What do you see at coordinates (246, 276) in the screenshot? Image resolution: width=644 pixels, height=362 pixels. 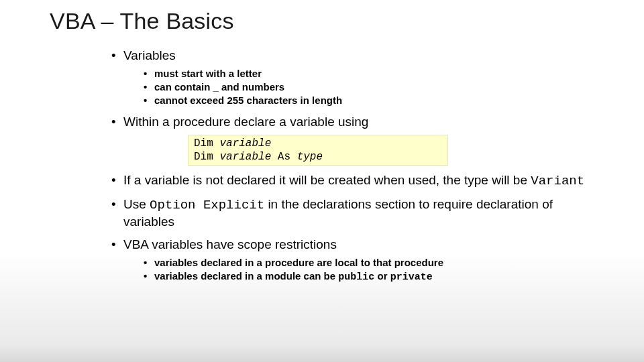 I see `text: variables declared in a module can be` at bounding box center [246, 276].